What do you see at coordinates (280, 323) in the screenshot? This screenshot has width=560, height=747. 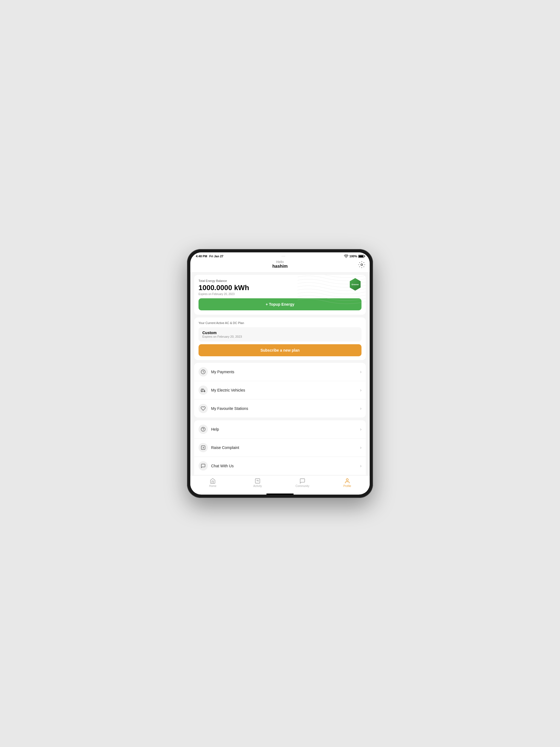 I see `plan-section-label: Your Current Active AC & DC Plan` at bounding box center [280, 323].